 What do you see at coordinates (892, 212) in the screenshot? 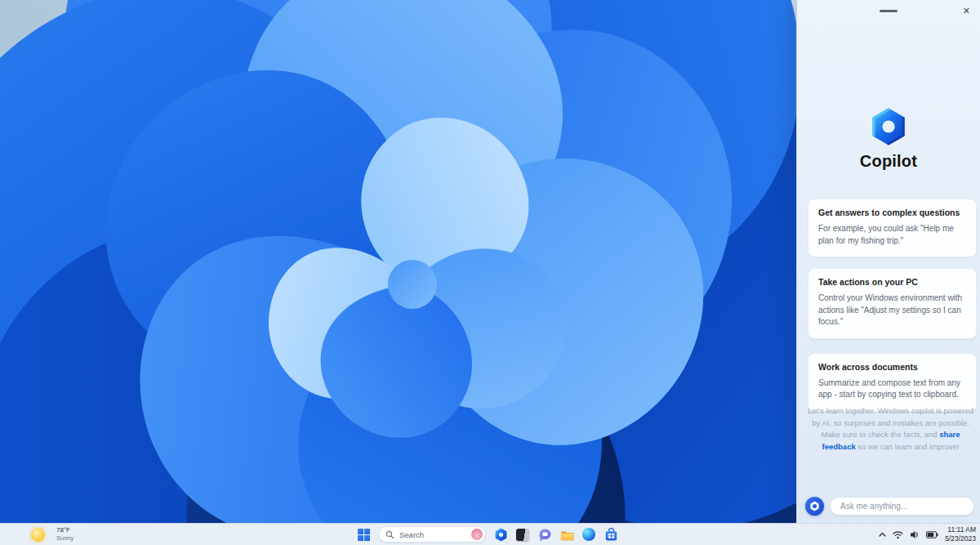
I see `card-title: Get answers to complex questions` at bounding box center [892, 212].